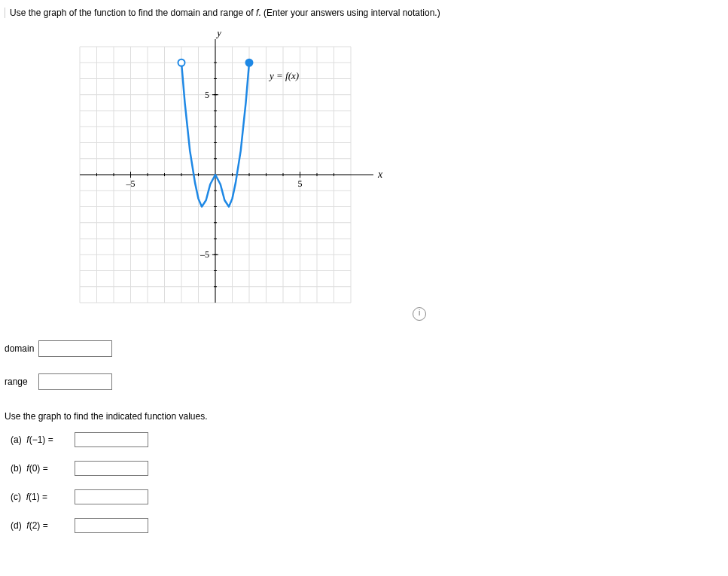 The width and height of the screenshot is (728, 576). Describe the element at coordinates (111, 497) in the screenshot. I see `part-c-input` at that location.